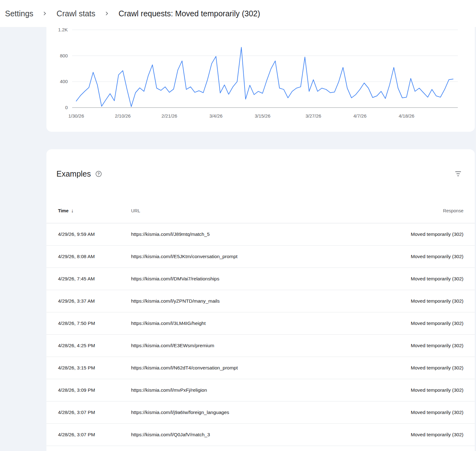 Image resolution: width=476 pixels, height=451 pixels. What do you see at coordinates (247, 301) in the screenshot?
I see `cell-url: https://kismia.com/l/yZPNTD/many_mails` at bounding box center [247, 301].